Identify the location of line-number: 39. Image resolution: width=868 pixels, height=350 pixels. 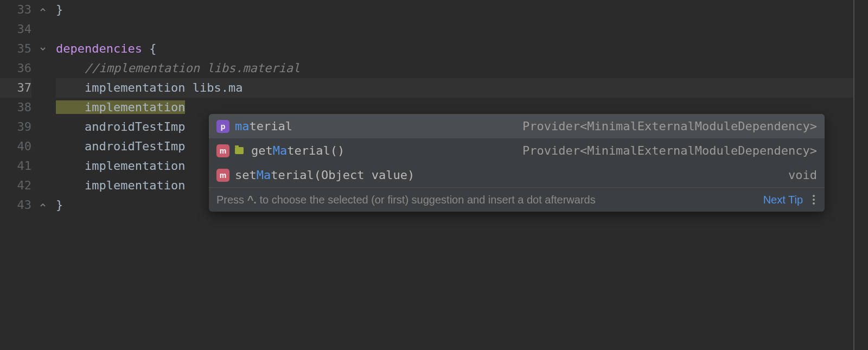
(16, 127).